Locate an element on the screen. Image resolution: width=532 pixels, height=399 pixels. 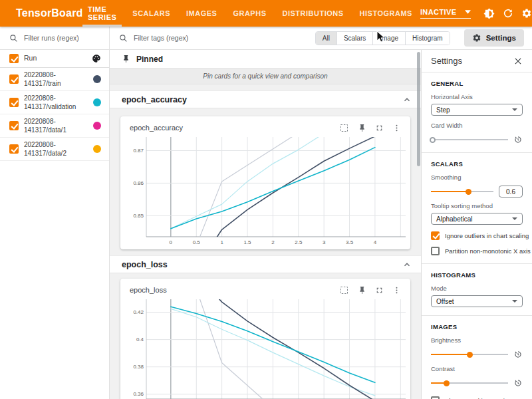
svg-text: 1.5 is located at coordinates (247, 242).